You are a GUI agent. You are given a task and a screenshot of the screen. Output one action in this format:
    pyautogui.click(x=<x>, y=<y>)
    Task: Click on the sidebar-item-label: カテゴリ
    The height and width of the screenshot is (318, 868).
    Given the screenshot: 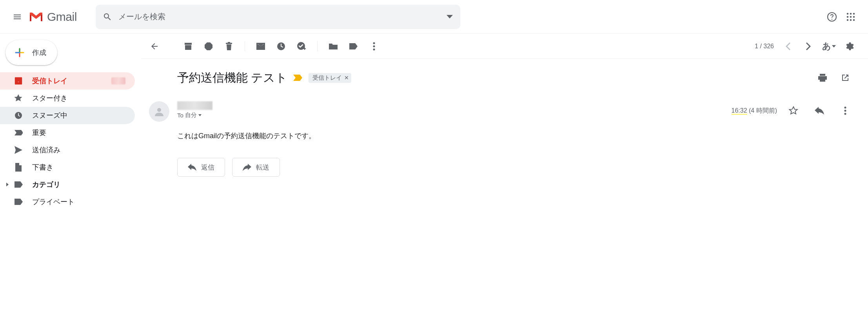 What is the action you would take?
    pyautogui.click(x=79, y=185)
    